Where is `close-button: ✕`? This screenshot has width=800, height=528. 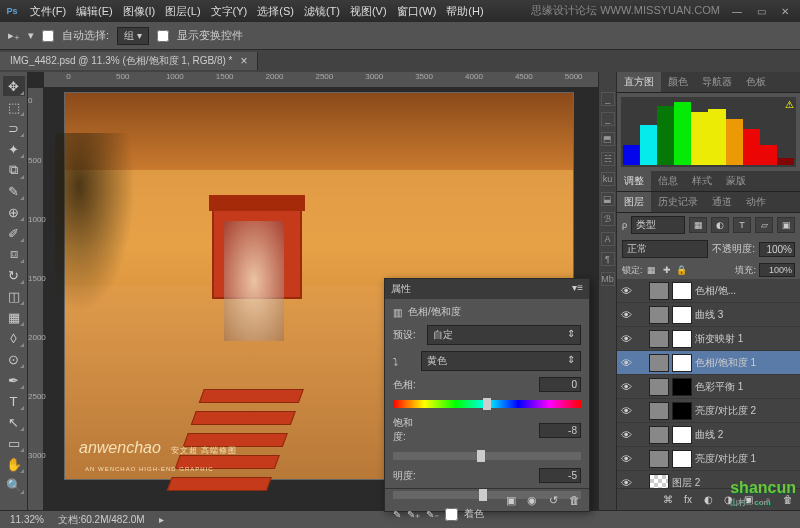 close-button: ✕ is located at coordinates (785, 11).